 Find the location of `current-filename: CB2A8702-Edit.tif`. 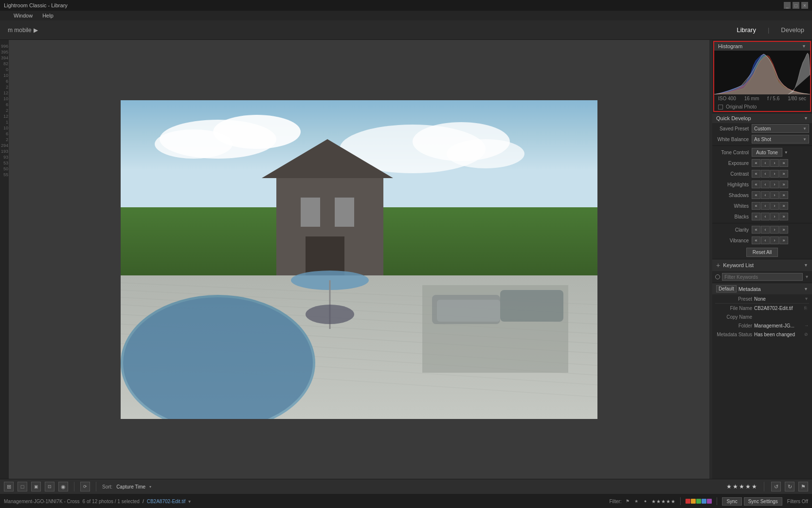

current-filename: CB2A8702-Edit.tif is located at coordinates (166, 501).